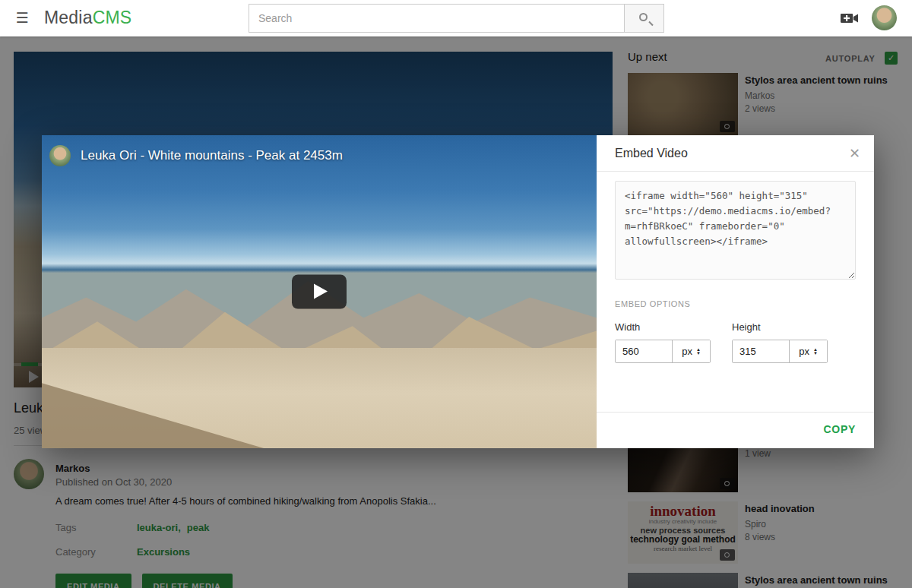 The width and height of the screenshot is (912, 588). What do you see at coordinates (808, 351) in the screenshot?
I see `height-unit-select: px ▲▼` at bounding box center [808, 351].